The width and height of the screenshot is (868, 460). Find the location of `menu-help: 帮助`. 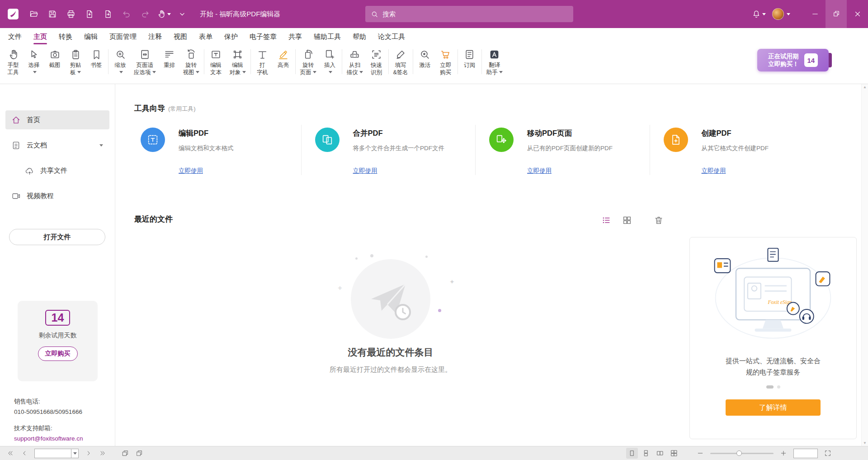

menu-help: 帮助 is located at coordinates (359, 37).